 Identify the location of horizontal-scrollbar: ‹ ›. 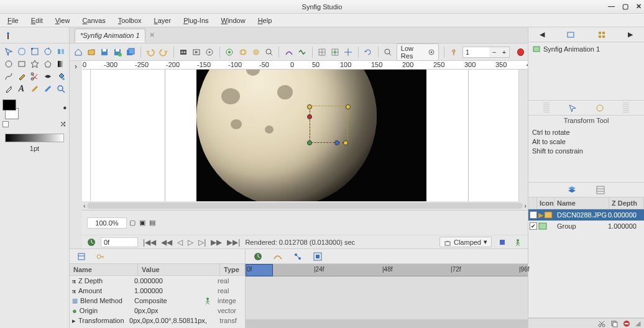
(305, 206).